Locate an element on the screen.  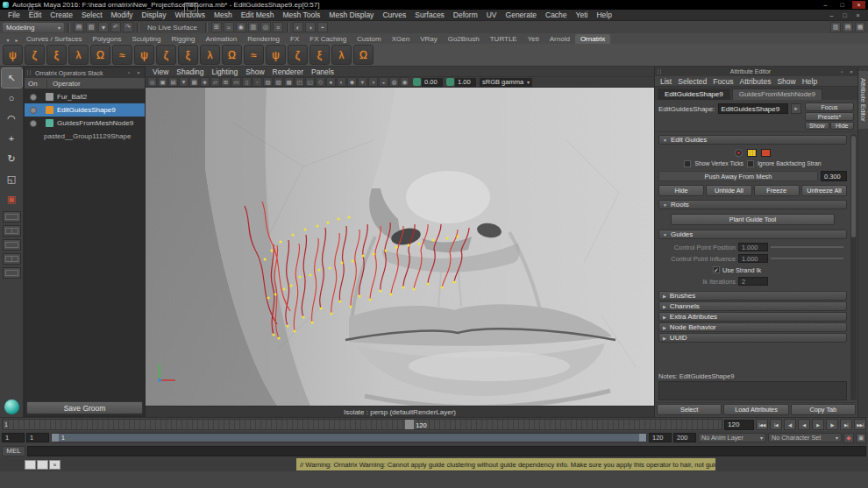
shelf-tab: Arnold is located at coordinates (559, 39).